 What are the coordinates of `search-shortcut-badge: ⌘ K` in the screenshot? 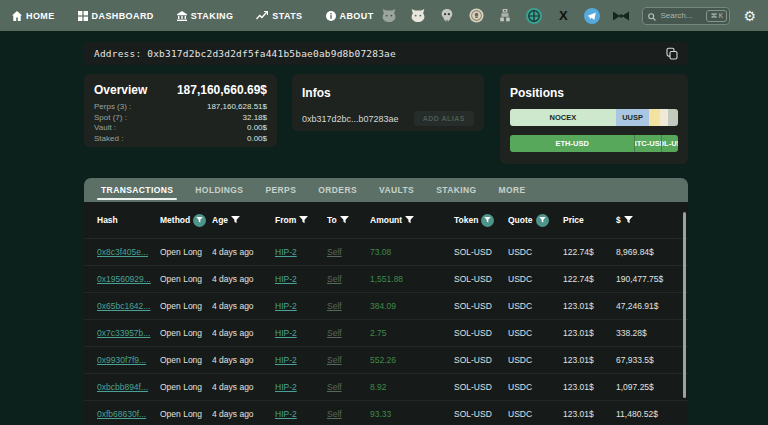 It's located at (716, 16).